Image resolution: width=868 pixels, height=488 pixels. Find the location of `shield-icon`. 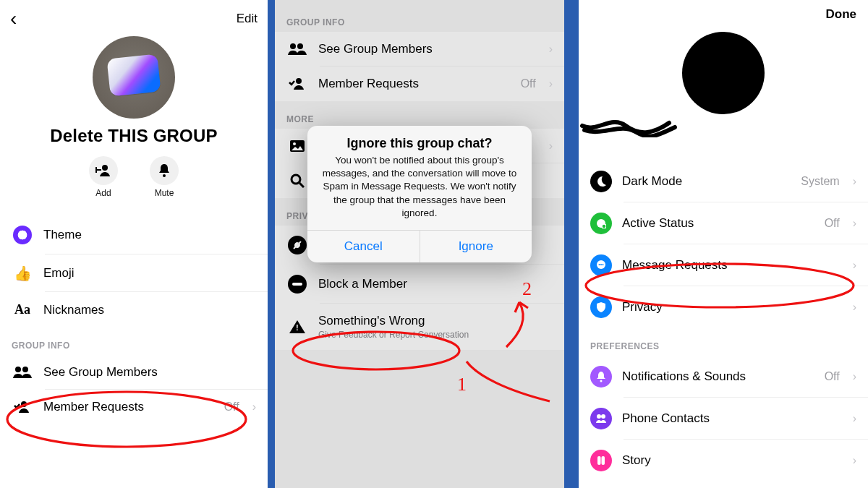

shield-icon is located at coordinates (601, 307).